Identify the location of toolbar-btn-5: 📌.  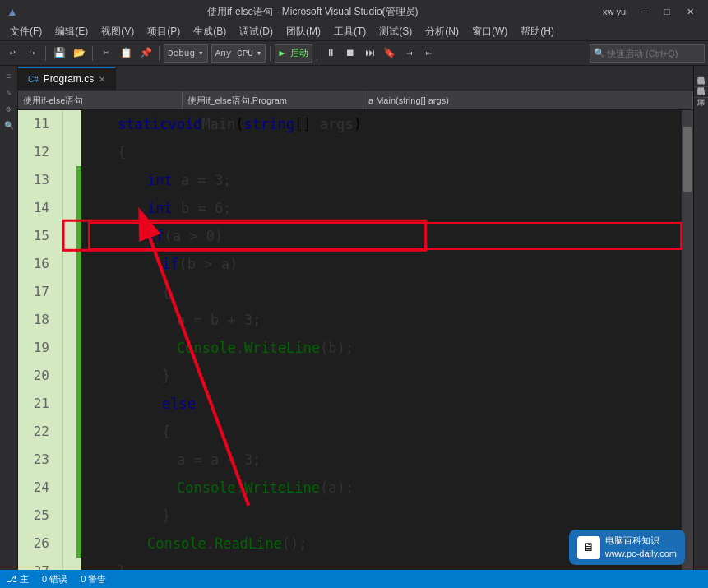
(146, 53).